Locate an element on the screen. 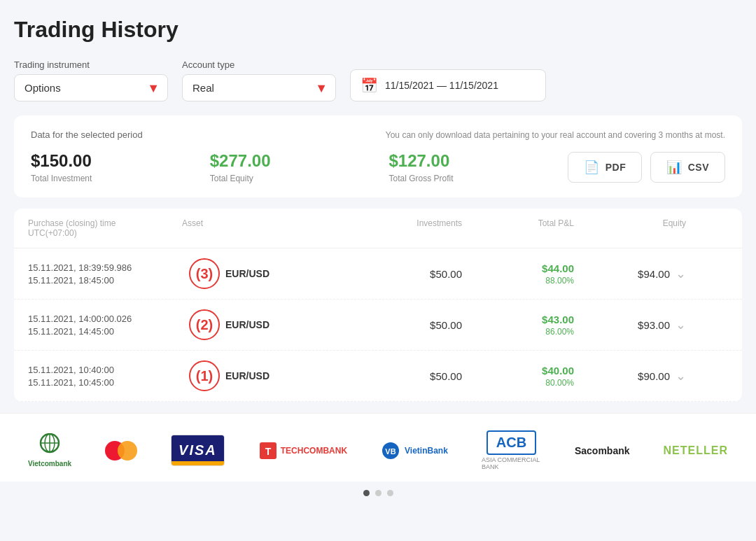 Image resolution: width=756 pixels, height=541 pixels. visa-stripe-bottom is located at coordinates (197, 463).